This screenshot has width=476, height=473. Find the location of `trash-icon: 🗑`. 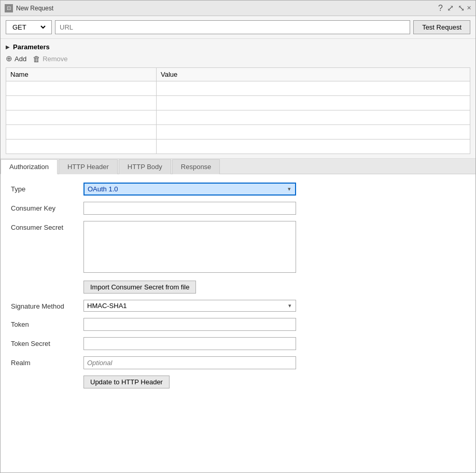

trash-icon: 🗑 is located at coordinates (36, 59).